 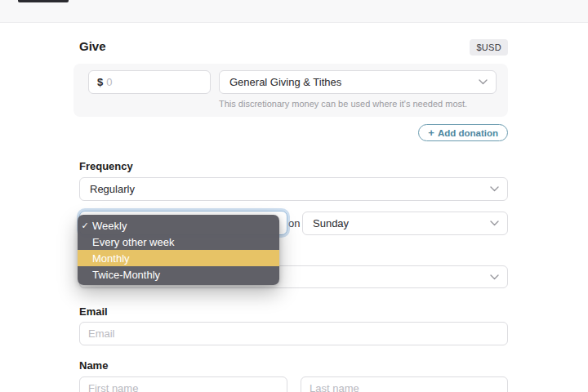 What do you see at coordinates (149, 82) in the screenshot?
I see `amount-field: $` at bounding box center [149, 82].